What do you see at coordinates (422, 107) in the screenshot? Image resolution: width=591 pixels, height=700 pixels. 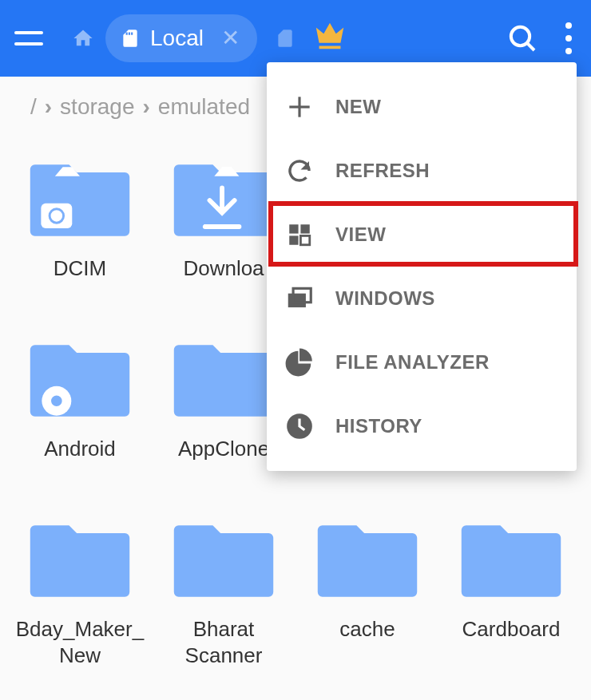 I see `menu-item-new: NEW` at bounding box center [422, 107].